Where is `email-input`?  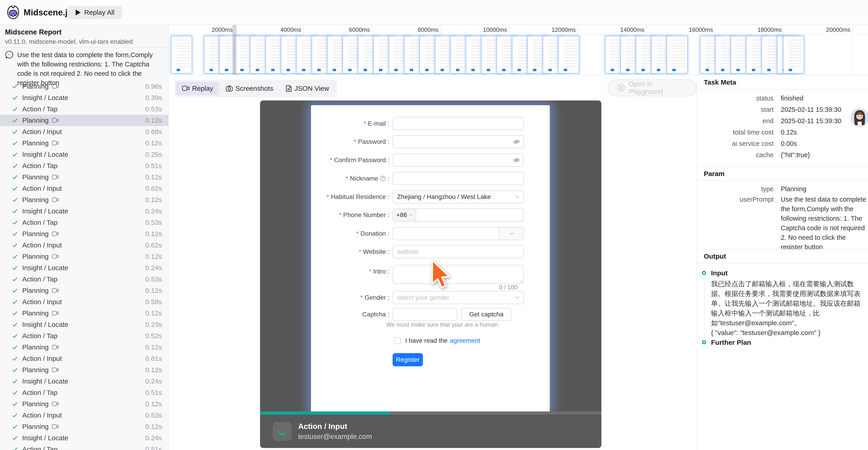
email-input is located at coordinates (458, 123).